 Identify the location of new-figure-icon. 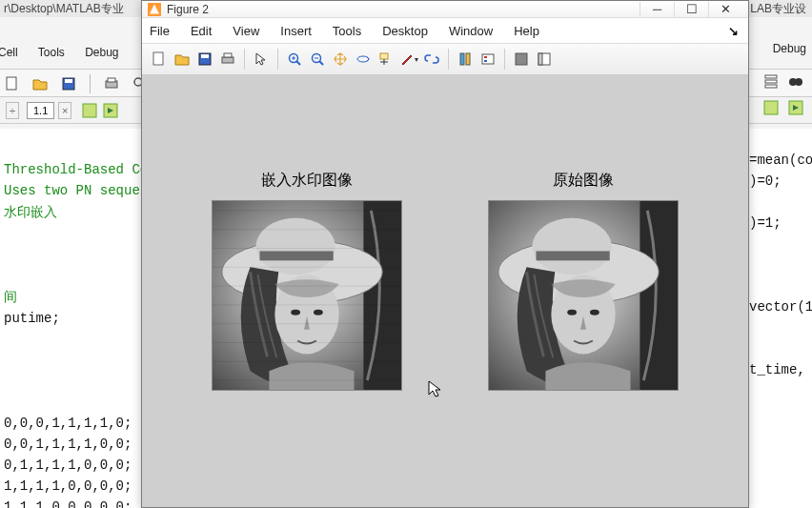
(159, 59).